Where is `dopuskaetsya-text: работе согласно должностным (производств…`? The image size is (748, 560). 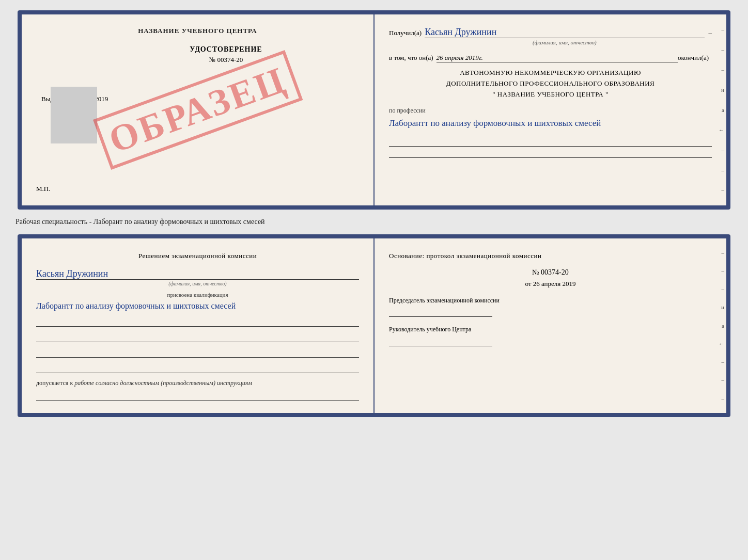
dopuskaetsya-text: работе согласно должностным (производств… is located at coordinates (163, 383).